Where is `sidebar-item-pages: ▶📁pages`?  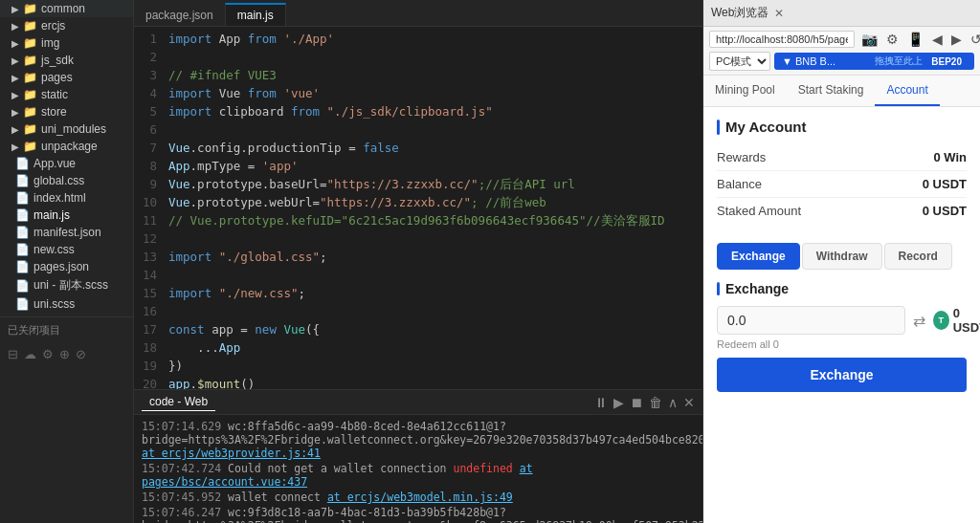 sidebar-item-pages: ▶📁pages is located at coordinates (67, 77).